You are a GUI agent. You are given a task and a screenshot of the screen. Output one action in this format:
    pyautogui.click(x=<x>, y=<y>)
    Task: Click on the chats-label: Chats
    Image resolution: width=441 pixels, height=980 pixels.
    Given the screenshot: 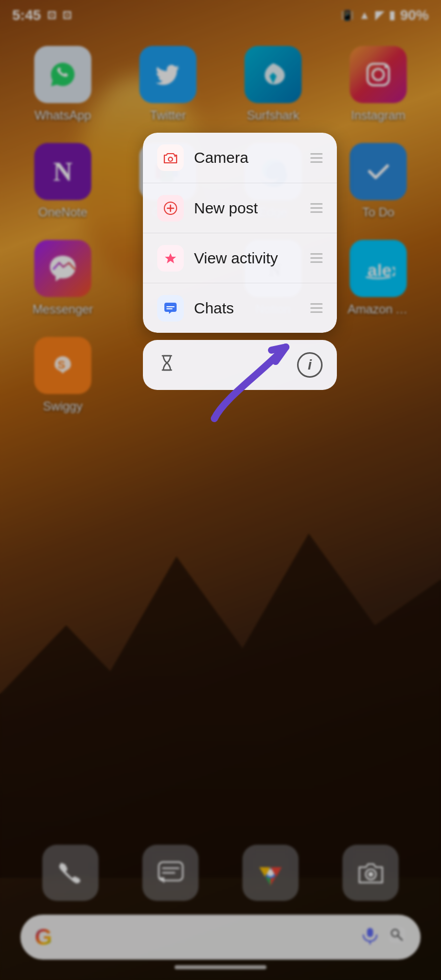 What is the action you would take?
    pyautogui.click(x=247, y=308)
    